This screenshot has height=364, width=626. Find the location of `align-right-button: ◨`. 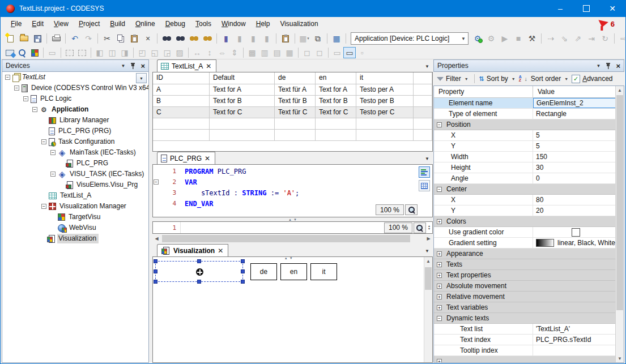

align-right-button: ◨ is located at coordinates (125, 53).